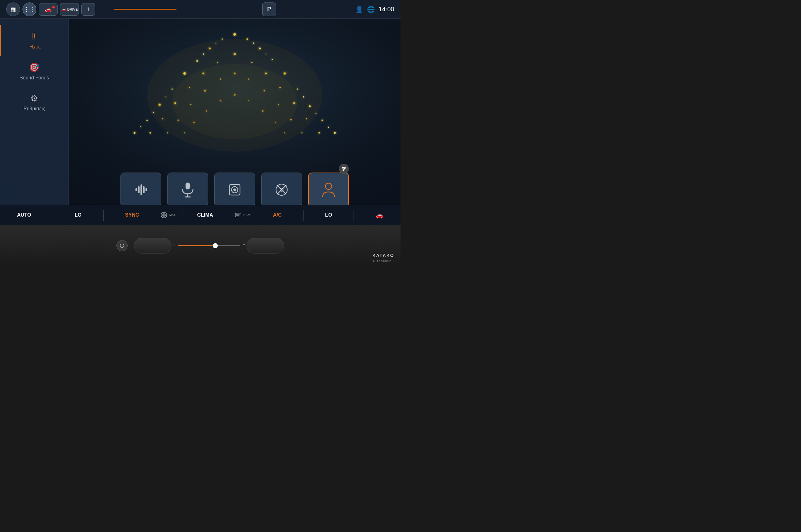  I want to click on profile-icon: 👤, so click(359, 10).